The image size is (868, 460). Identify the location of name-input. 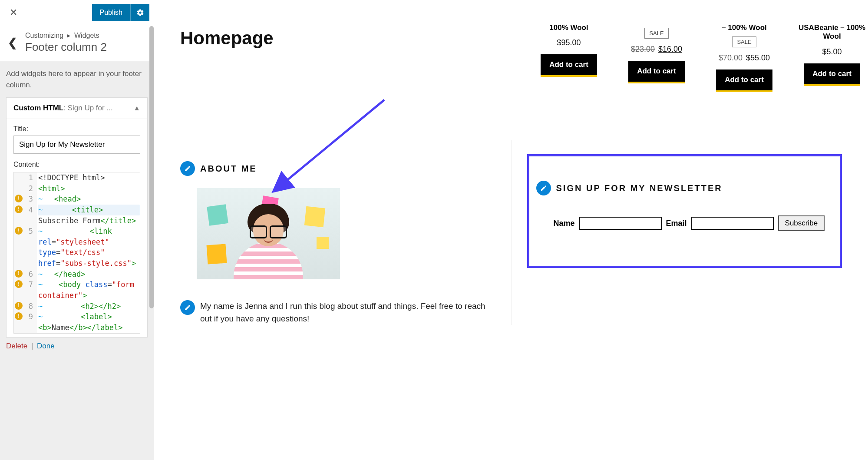
(620, 223).